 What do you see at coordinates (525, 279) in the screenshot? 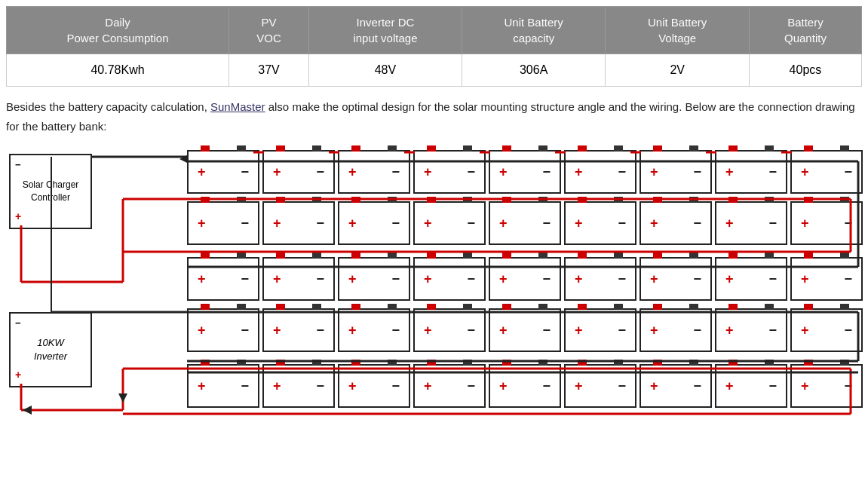
I see `battery-3-5: +−` at bounding box center [525, 279].